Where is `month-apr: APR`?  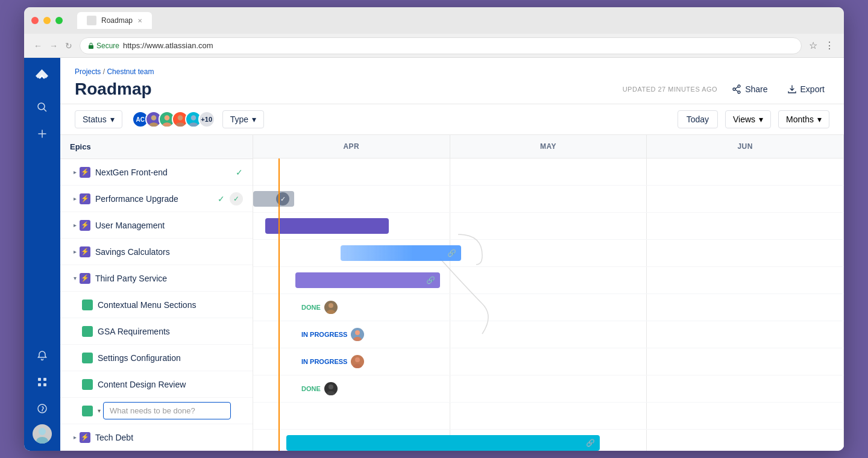 month-apr: APR is located at coordinates (352, 146).